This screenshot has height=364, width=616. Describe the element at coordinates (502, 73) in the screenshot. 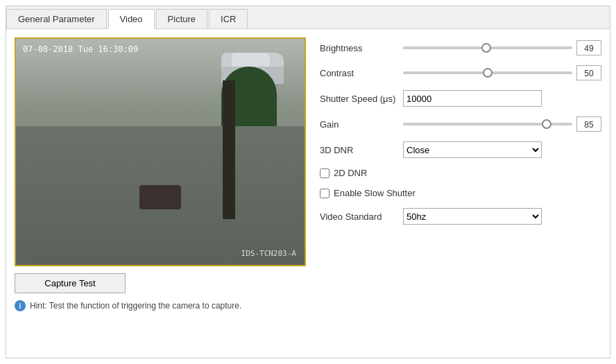

I see `contrast-slider-container: 50` at that location.